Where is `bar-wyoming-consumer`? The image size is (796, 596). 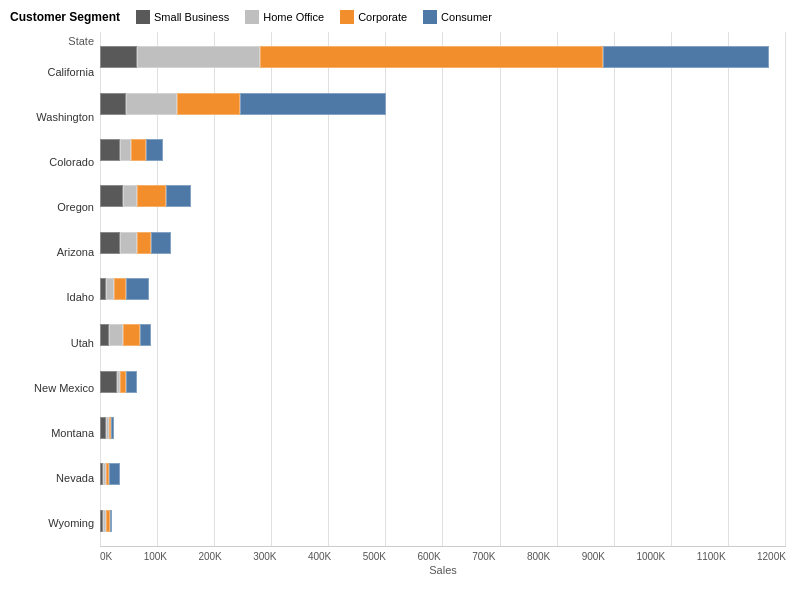 bar-wyoming-consumer is located at coordinates (111, 521).